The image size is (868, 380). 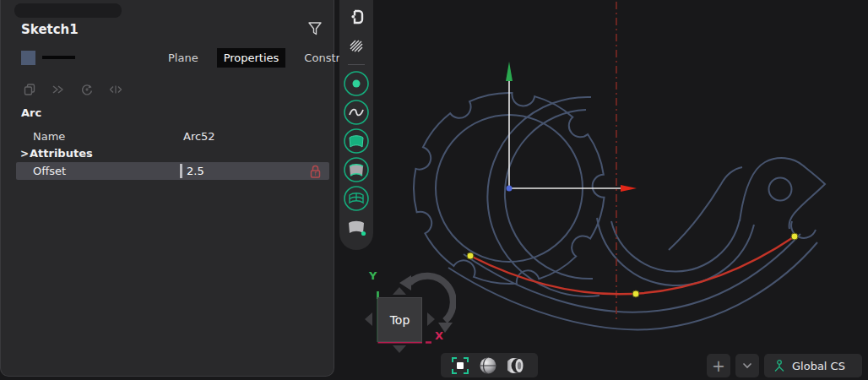 I want to click on plus-icon: +, so click(x=719, y=366).